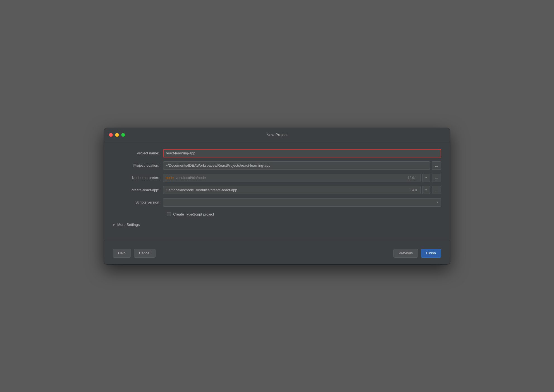  Describe the element at coordinates (114, 224) in the screenshot. I see `triangle-right-icon: ▶` at that location.